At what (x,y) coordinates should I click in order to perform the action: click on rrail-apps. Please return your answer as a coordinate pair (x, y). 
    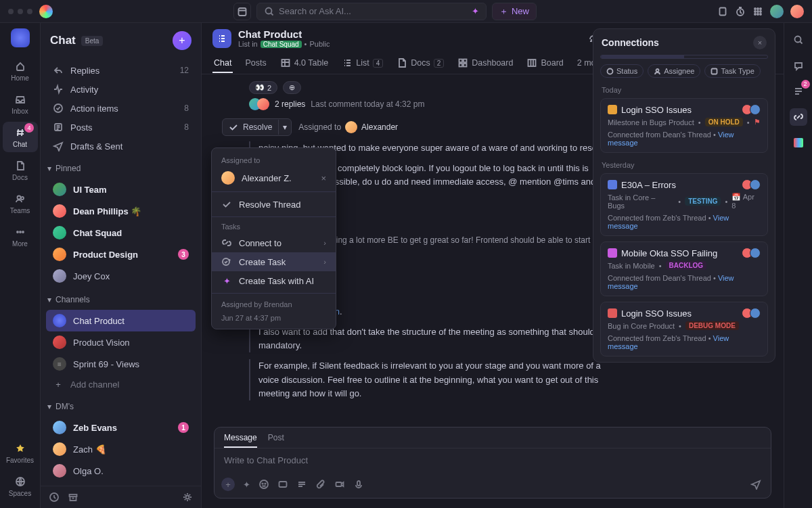
    Looking at the image, I should click on (798, 143).